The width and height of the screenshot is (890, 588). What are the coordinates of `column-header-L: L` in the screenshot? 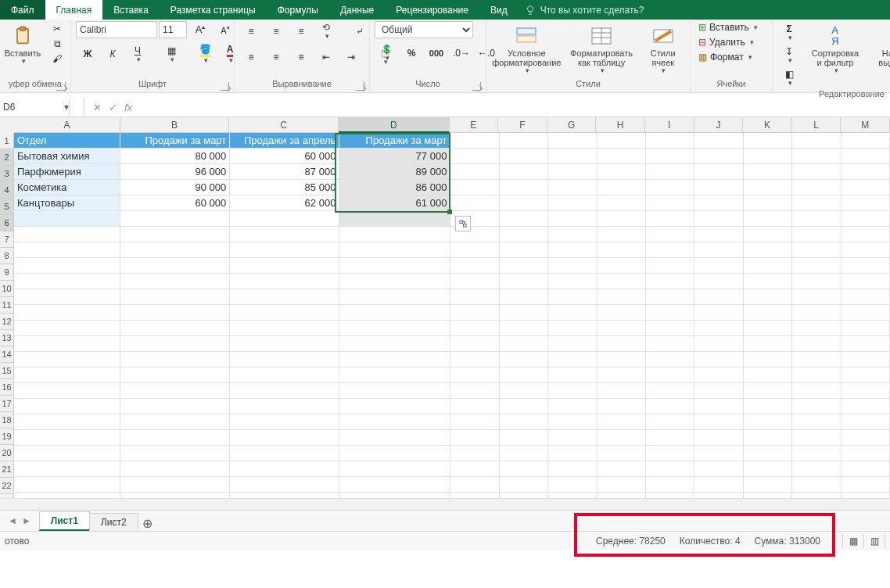 It's located at (816, 125).